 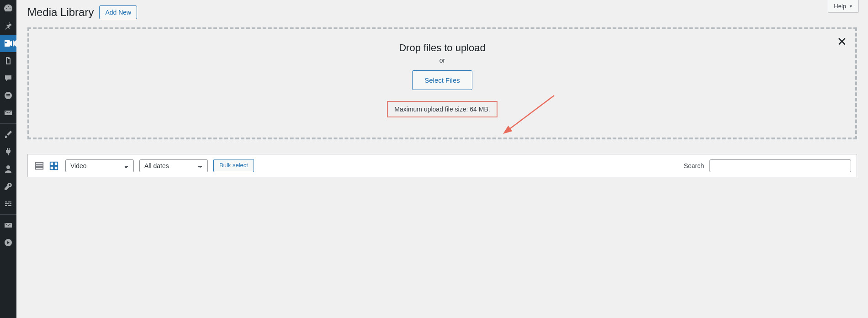 What do you see at coordinates (8, 26) in the screenshot?
I see `sidebar-item-posts` at bounding box center [8, 26].